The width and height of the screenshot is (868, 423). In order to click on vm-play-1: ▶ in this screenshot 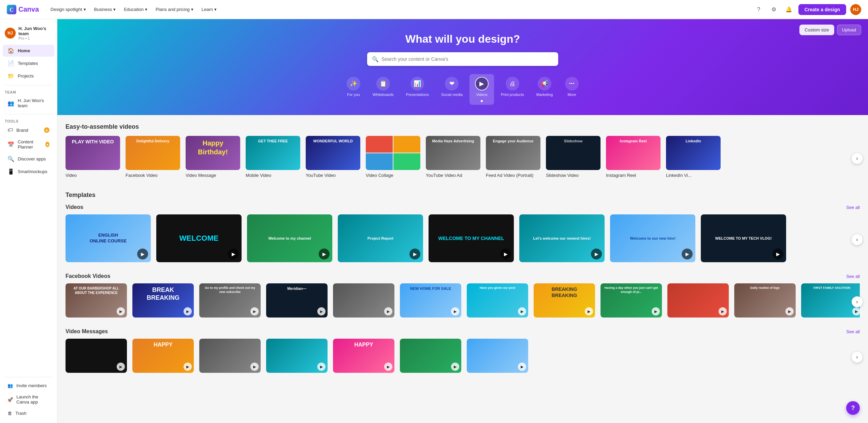, I will do `click(121, 367)`.